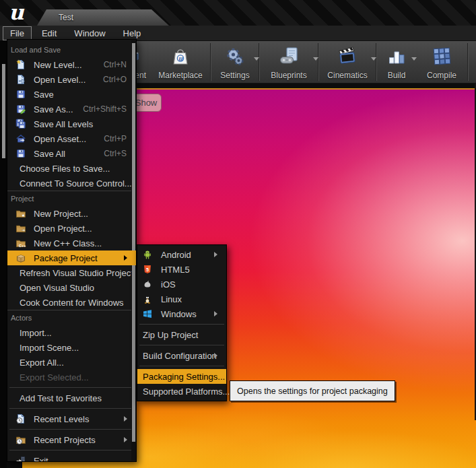 The image size is (476, 468). Describe the element at coordinates (75, 183) in the screenshot. I see `menu-item-label: Connect To Source Control...` at that location.